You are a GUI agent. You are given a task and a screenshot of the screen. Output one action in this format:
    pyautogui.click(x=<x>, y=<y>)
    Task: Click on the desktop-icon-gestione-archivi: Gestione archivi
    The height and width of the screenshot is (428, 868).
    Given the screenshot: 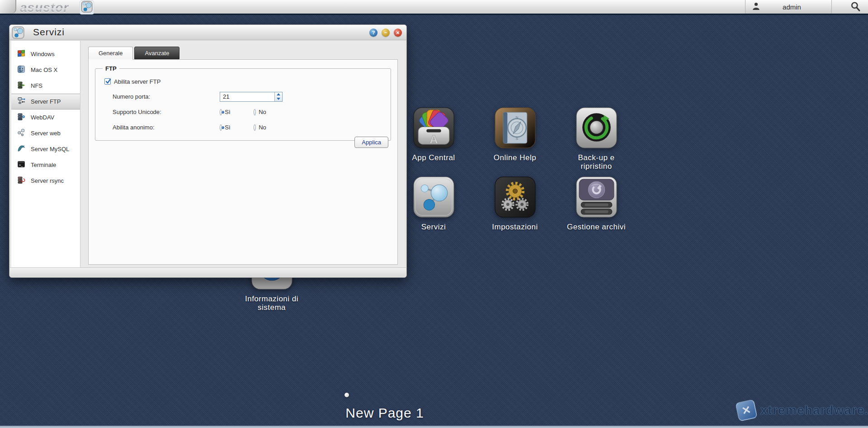 What is the action you would take?
    pyautogui.click(x=596, y=204)
    